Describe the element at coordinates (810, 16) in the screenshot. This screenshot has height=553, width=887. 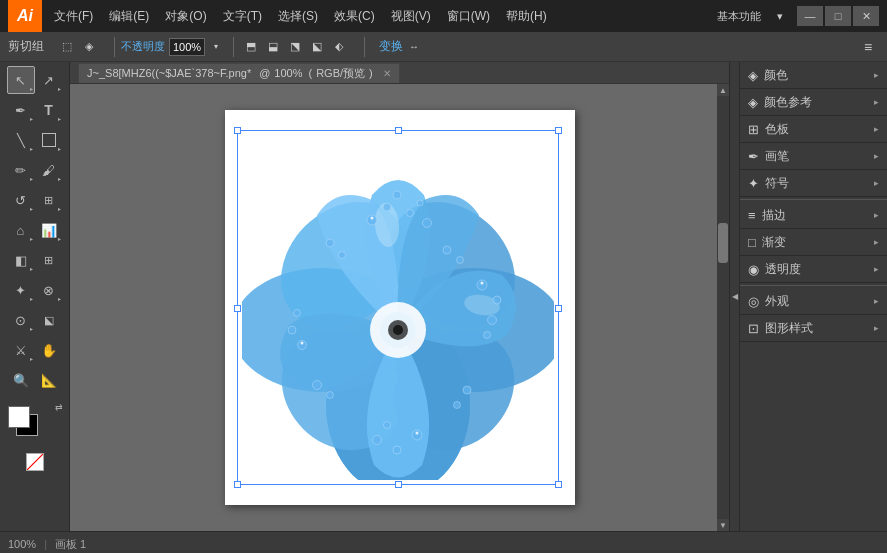
I see `minimize-button: —` at that location.